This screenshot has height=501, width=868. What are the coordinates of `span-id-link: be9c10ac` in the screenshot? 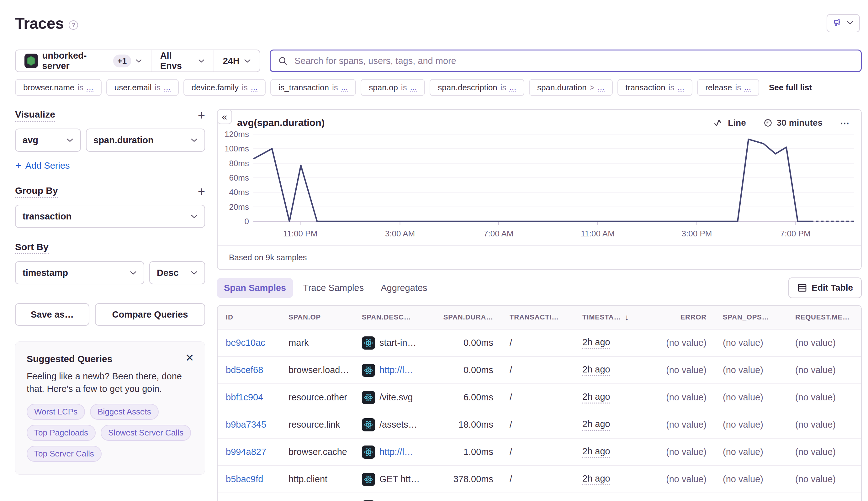 It's located at (246, 343).